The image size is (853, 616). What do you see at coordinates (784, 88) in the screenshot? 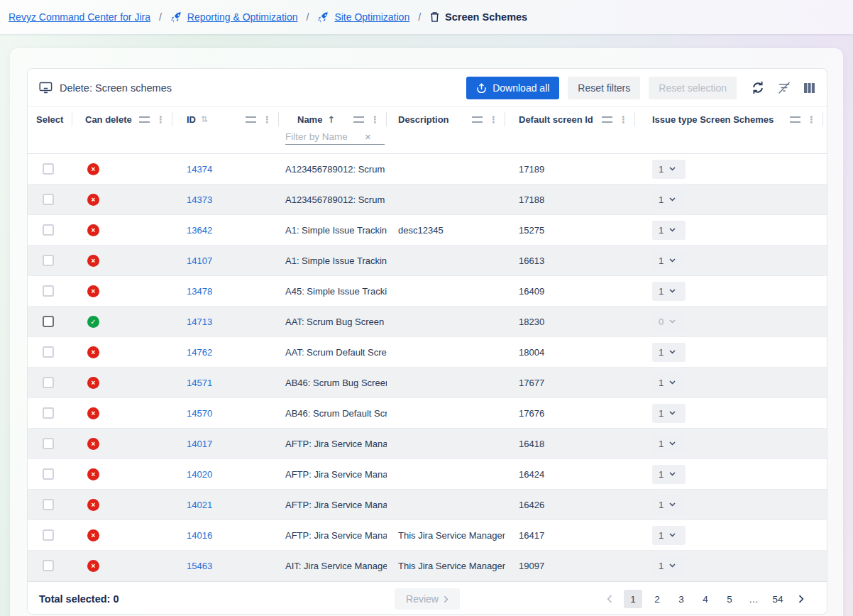
I see `clear-filter-button` at bounding box center [784, 88].